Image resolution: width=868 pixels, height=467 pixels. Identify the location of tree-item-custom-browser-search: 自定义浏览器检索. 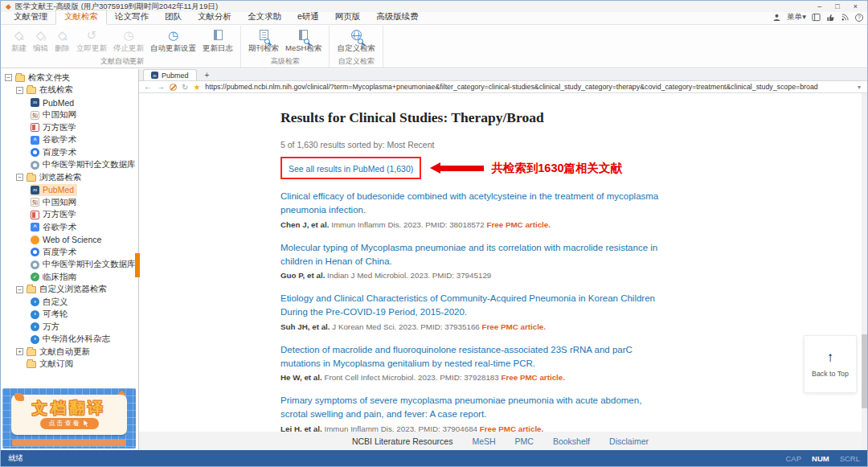
(63, 290).